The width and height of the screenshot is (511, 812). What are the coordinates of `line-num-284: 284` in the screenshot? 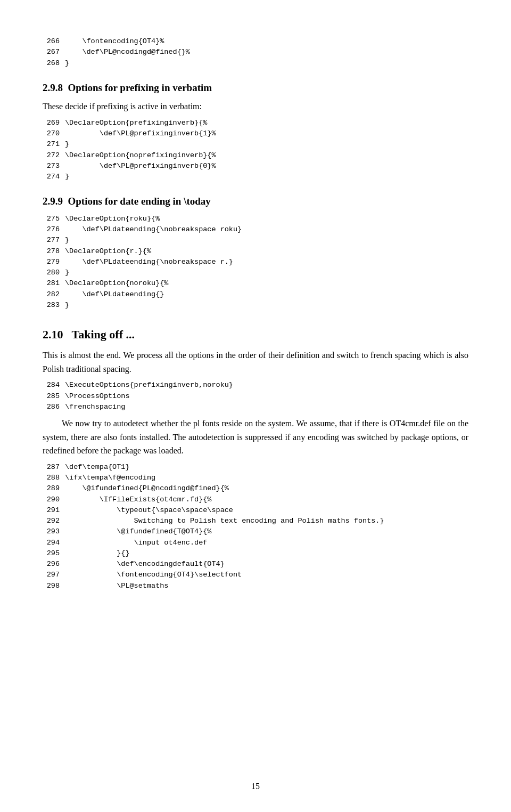 It's located at (54, 385).